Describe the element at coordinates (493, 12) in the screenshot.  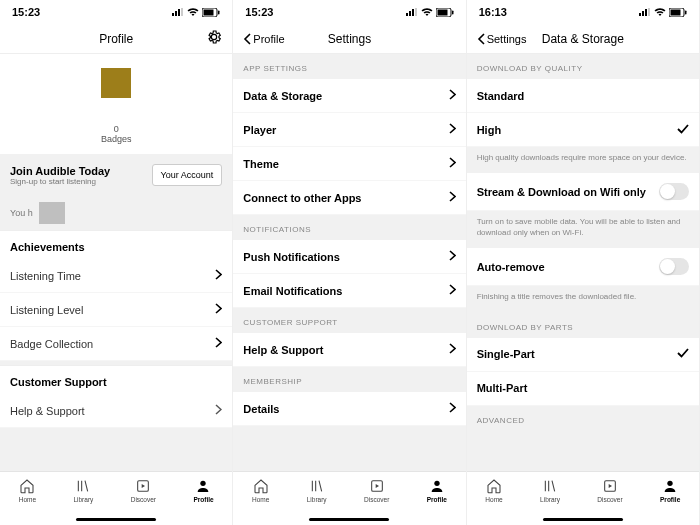
I see `status-time: 16:13` at that location.